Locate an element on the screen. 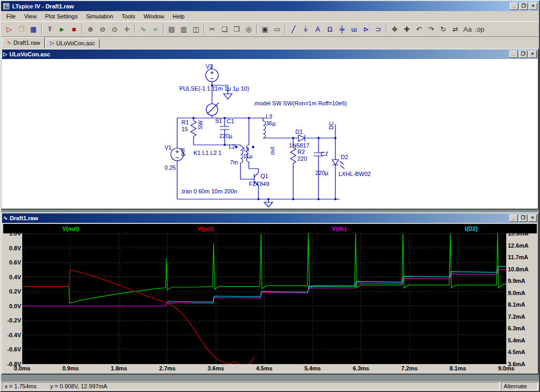 Image resolution: width=540 pixels, height=392 pixels. maximize-button: ❐ is located at coordinates (524, 6).